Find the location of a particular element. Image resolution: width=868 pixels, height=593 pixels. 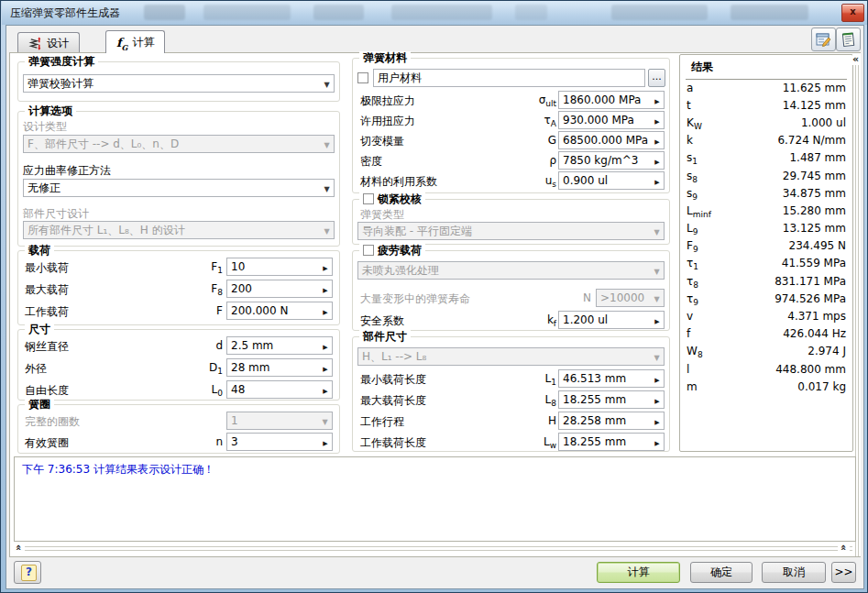

max-load-label: 最大载荷 is located at coordinates (47, 290).